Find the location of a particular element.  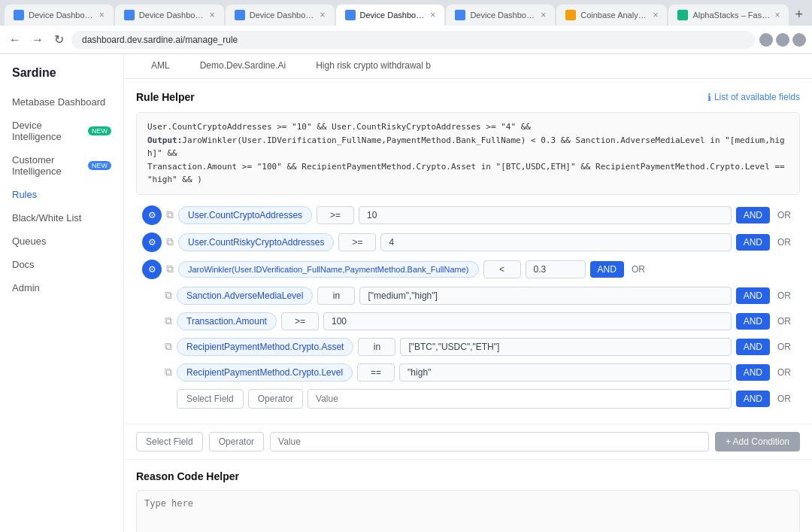

value-input-bottom is located at coordinates (489, 442).